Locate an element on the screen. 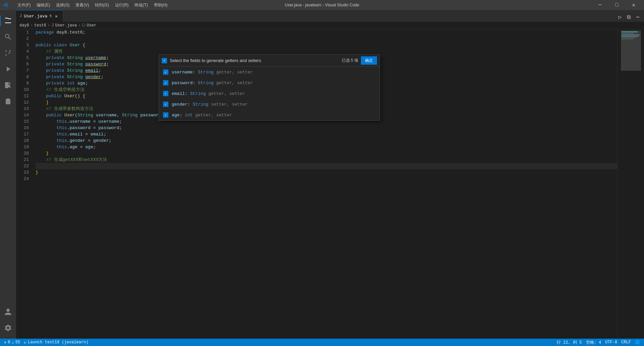  tab-modified-badge: 5 is located at coordinates (50, 16).